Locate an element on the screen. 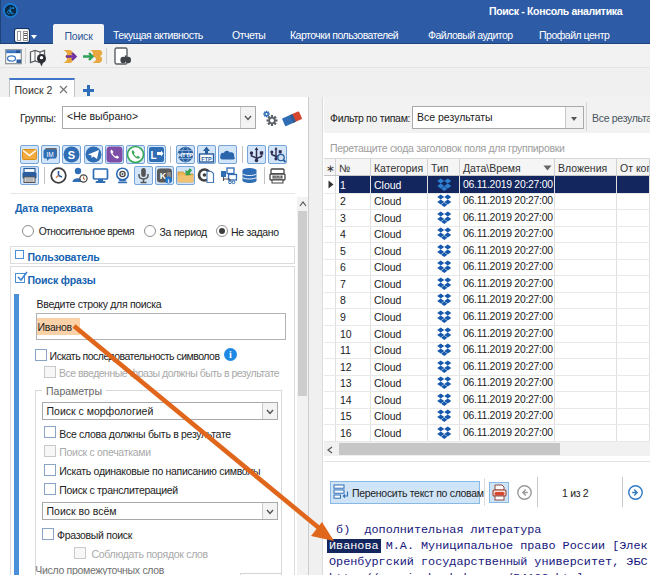  svg-text: L is located at coordinates (154, 154).